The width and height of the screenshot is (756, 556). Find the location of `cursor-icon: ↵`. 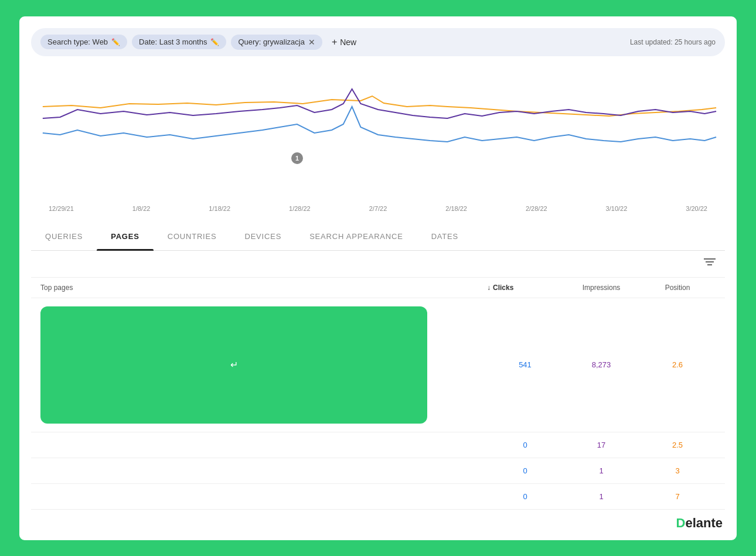

cursor-icon: ↵ is located at coordinates (234, 364).